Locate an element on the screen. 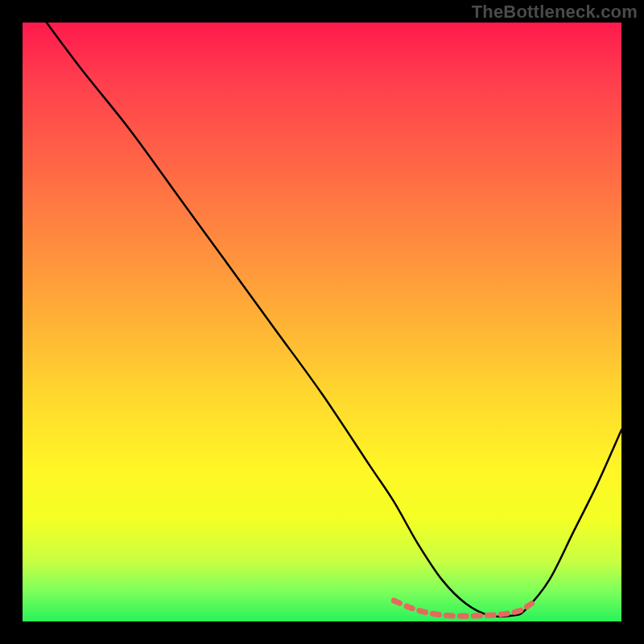  plateau-highlight is located at coordinates (462, 609).